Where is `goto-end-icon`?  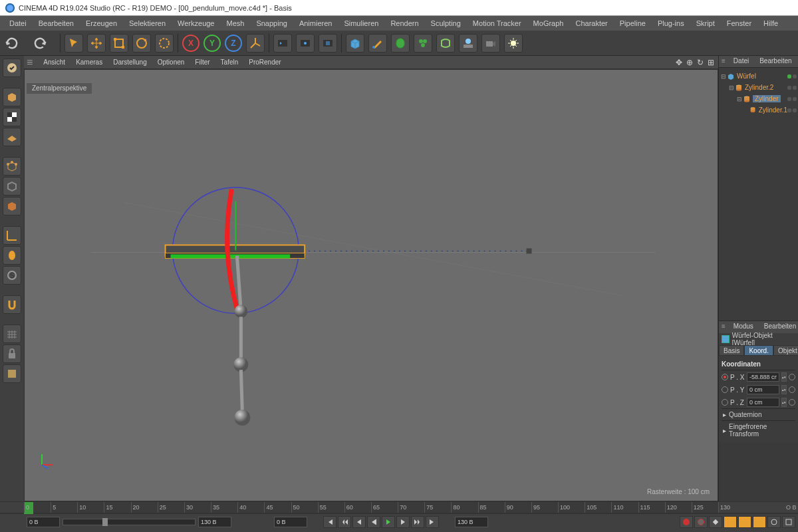 goto-end-icon is located at coordinates (432, 522).